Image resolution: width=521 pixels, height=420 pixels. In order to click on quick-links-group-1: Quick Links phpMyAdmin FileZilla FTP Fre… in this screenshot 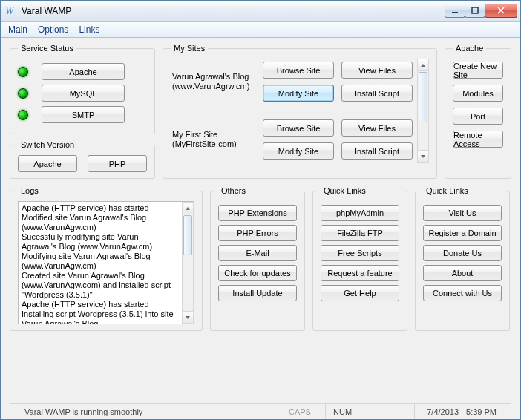, I will do `click(360, 258)`.